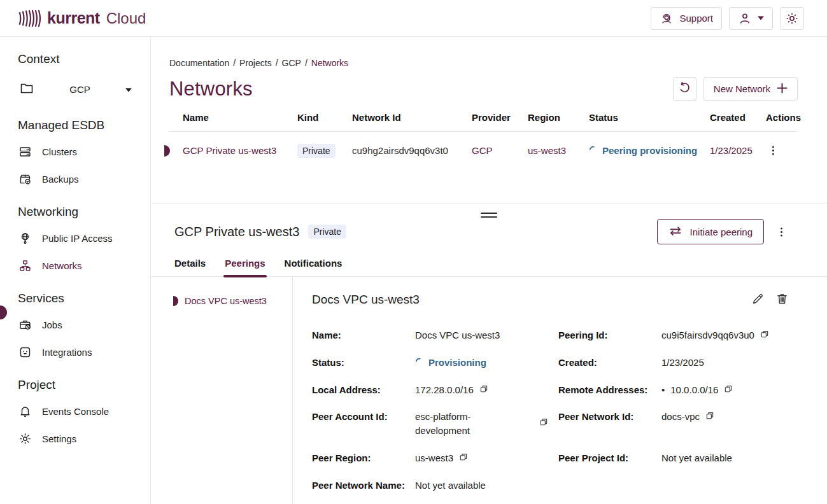  Describe the element at coordinates (414, 18) in the screenshot. I see `top-header: kurrent Cloud Support` at that location.